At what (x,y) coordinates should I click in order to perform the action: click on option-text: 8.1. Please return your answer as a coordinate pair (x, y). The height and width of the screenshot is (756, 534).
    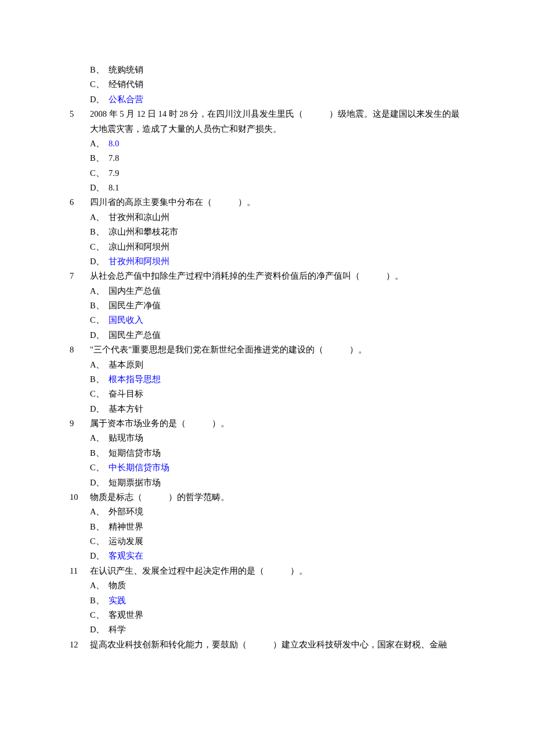
    Looking at the image, I should click on (114, 188).